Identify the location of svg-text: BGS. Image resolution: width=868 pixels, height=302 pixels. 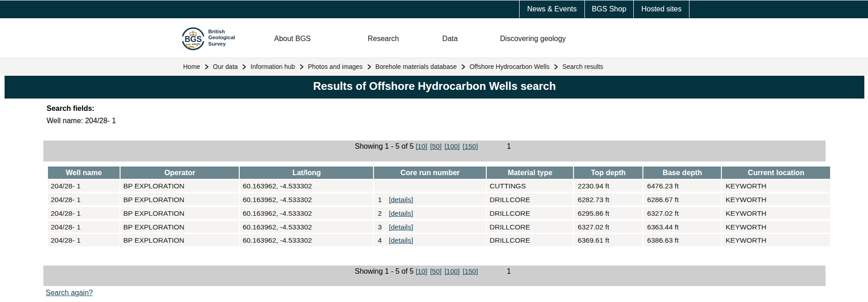
(193, 39).